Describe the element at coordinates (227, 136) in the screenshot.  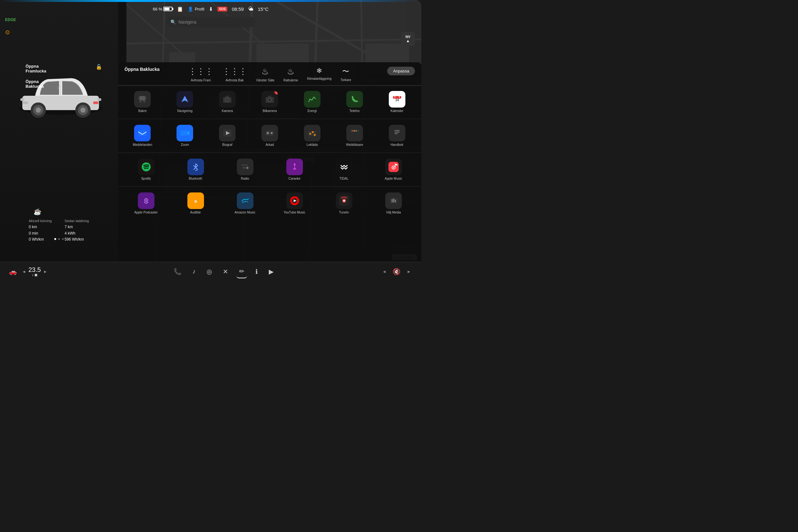
I see `app-biograf: Biograf` at that location.